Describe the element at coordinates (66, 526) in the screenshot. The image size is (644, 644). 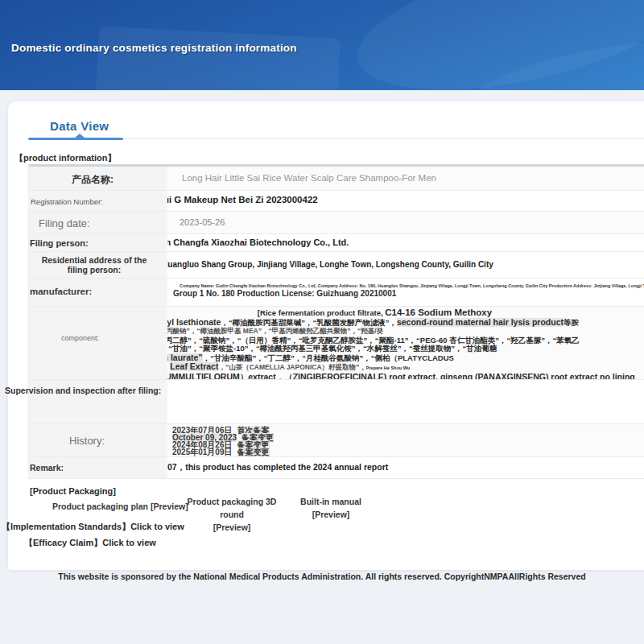
I see `implementation-standards-label: 【Implementation Standards】` at that location.